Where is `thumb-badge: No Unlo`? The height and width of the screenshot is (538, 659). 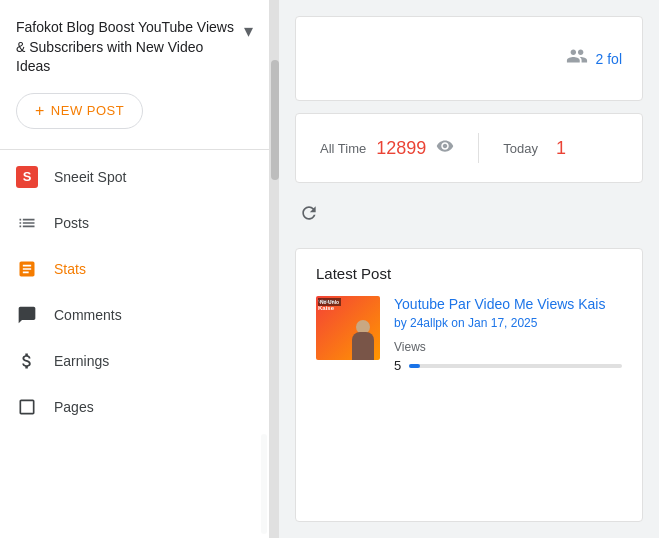 thumb-badge: No Unlo is located at coordinates (330, 302).